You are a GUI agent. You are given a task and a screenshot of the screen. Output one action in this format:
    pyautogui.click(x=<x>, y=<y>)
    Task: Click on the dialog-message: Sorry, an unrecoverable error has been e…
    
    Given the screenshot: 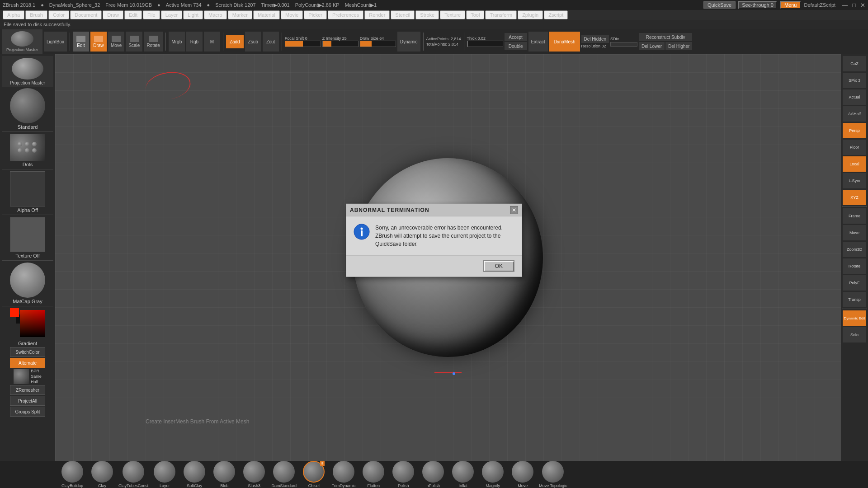 What is the action you would take?
    pyautogui.click(x=445, y=236)
    